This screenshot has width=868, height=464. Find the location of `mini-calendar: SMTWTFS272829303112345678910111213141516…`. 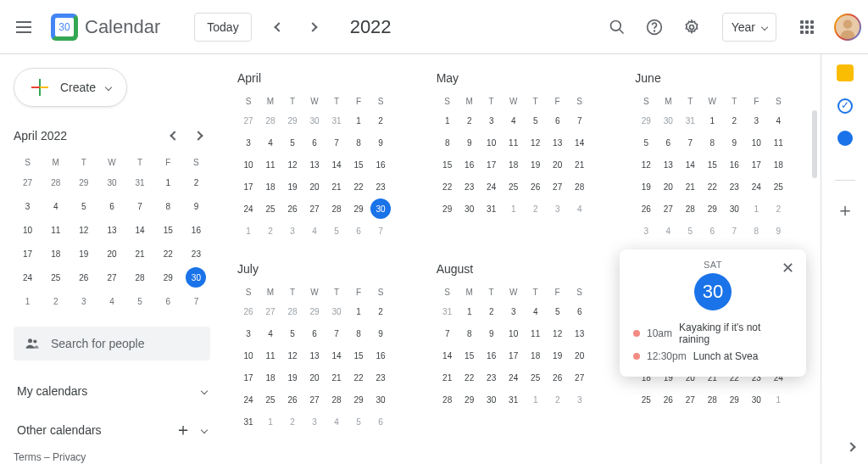

mini-calendar: SMTWTFS272829303112345678910111213141516… is located at coordinates (112, 234).